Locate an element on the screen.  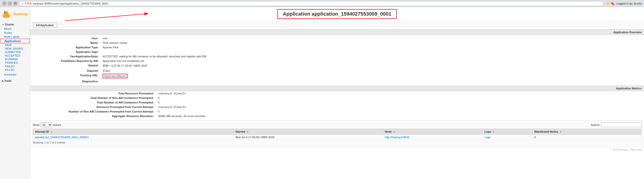
tracking-url-label: Tracking URL: is located at coordinates (65, 76).